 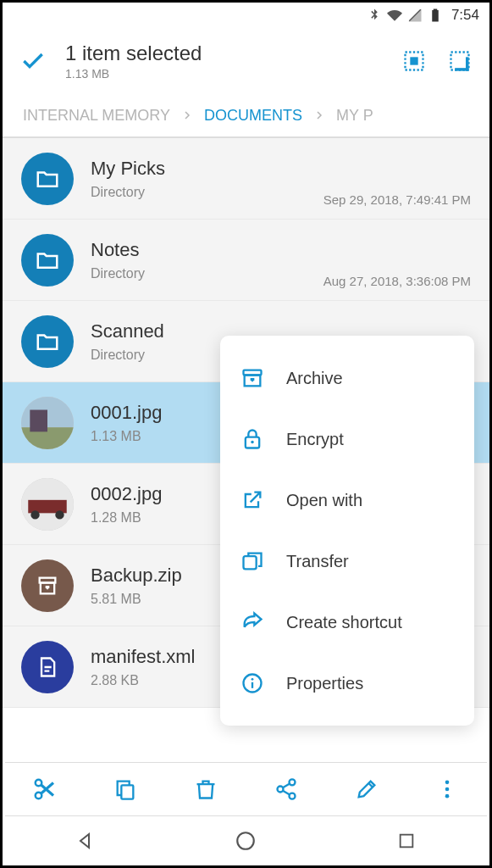 I want to click on more-vert-icon, so click(x=447, y=789).